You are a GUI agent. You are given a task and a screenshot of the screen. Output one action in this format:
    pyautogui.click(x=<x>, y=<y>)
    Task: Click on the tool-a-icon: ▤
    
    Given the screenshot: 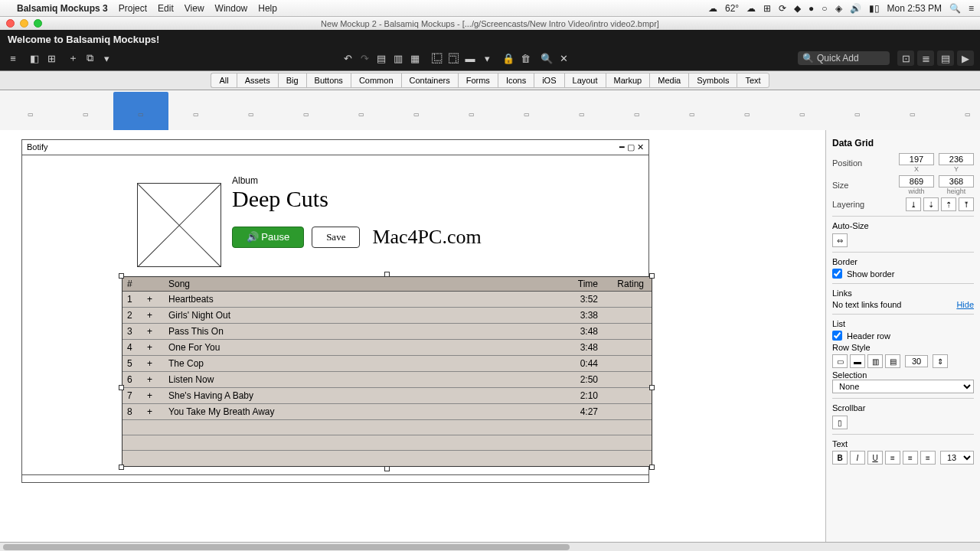 What is the action you would take?
    pyautogui.click(x=381, y=58)
    